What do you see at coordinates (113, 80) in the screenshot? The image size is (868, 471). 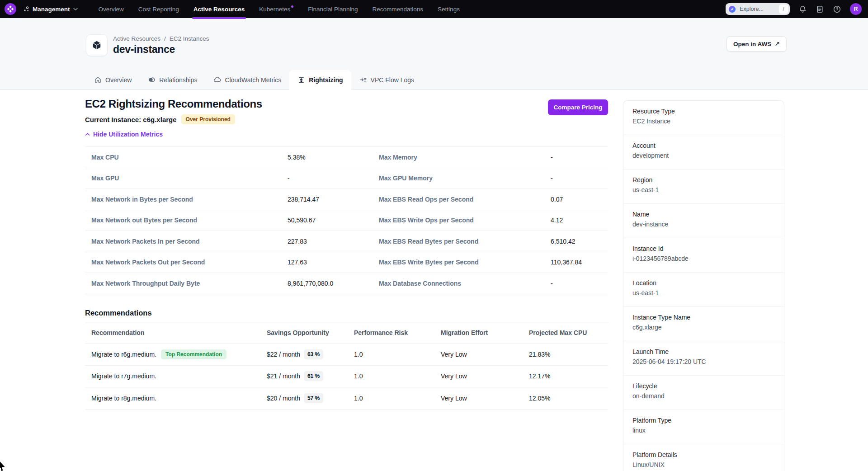 I see `tab-overview: Overview` at bounding box center [113, 80].